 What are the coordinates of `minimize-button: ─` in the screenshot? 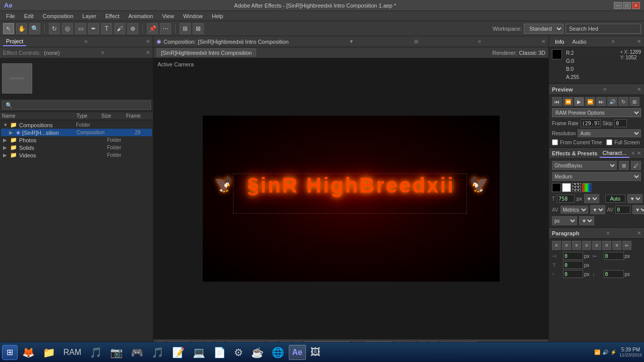 It's located at (618, 6).